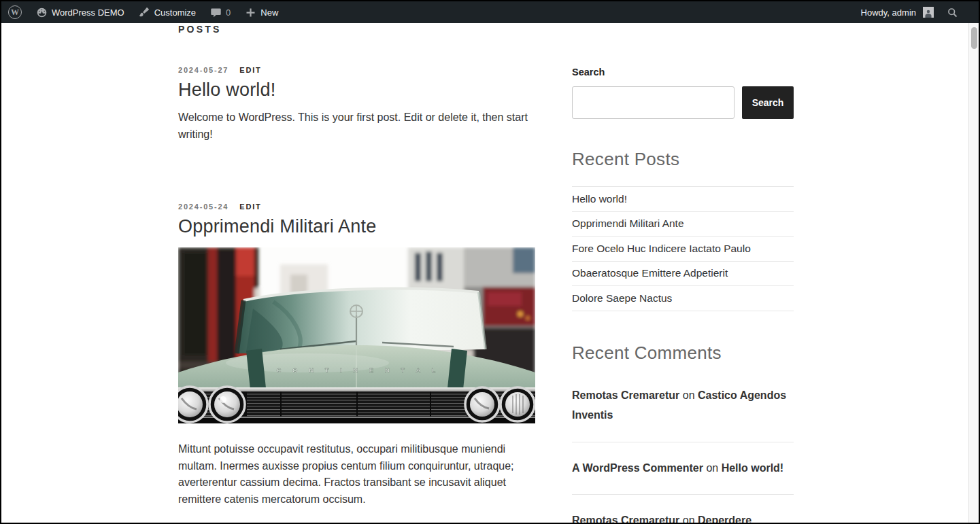 This screenshot has width=980, height=524. Describe the element at coordinates (917, 12) in the screenshot. I see `admin-bar-right: Howdy, admin` at that location.